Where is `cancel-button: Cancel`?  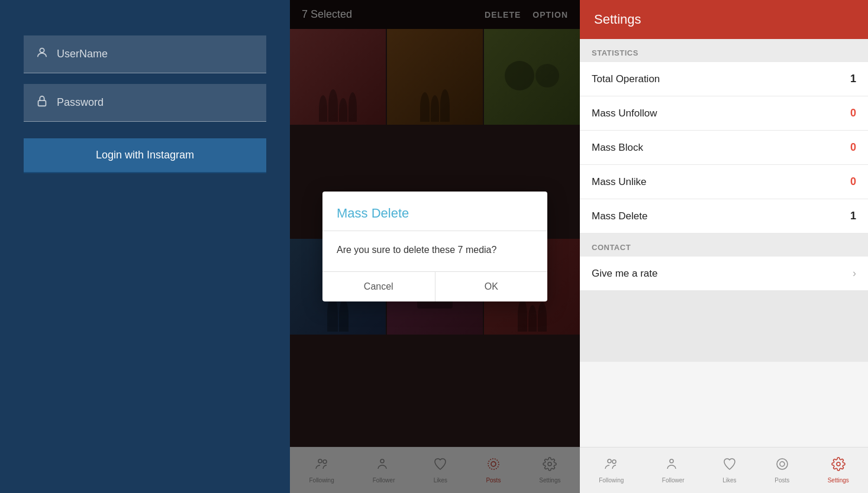
cancel-button: Cancel is located at coordinates (379, 287).